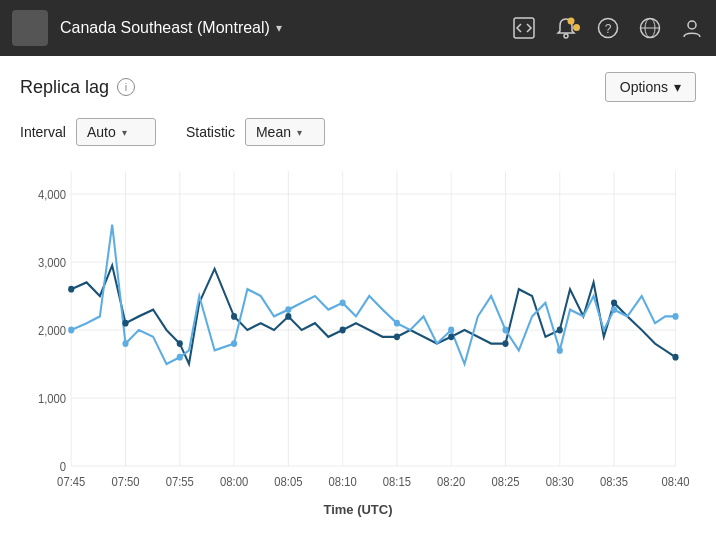  I want to click on options-chevron-icon: ▾, so click(678, 87).